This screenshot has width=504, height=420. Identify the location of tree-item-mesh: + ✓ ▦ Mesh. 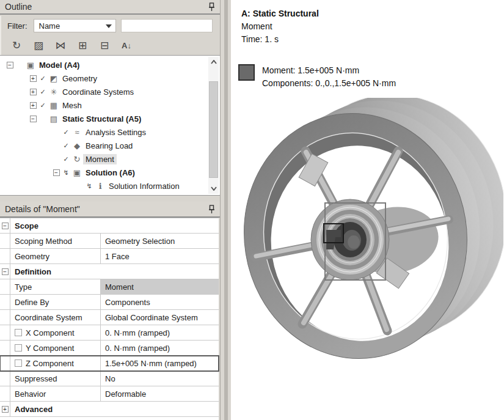
(110, 105).